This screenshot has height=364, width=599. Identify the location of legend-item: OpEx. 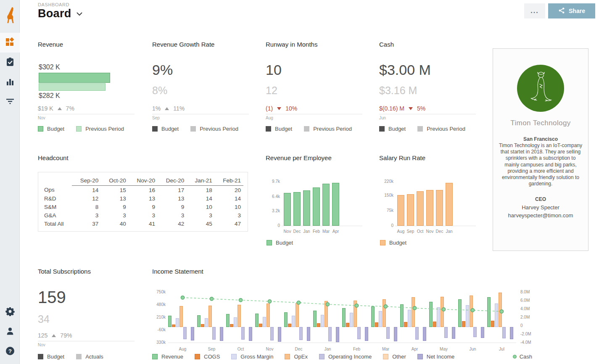
(296, 356).